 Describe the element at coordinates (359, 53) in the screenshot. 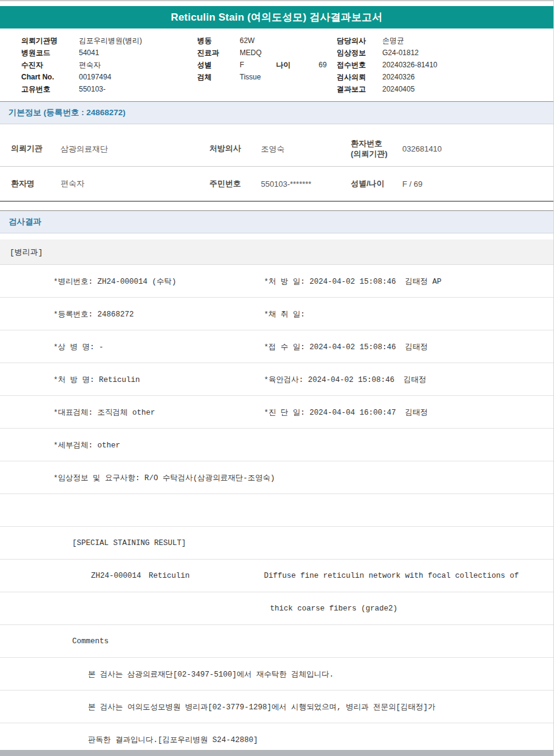

I see `field-label: 임상정보` at that location.